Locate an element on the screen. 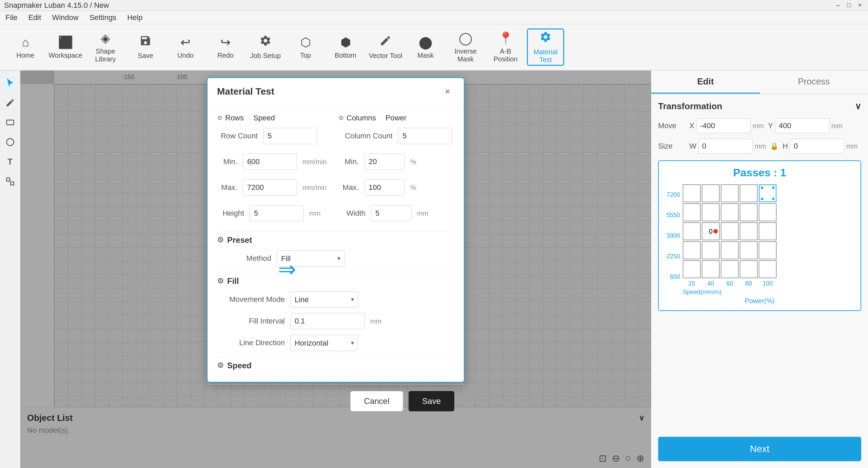 The height and width of the screenshot is (468, 868). job-setup-icon is located at coordinates (265, 42).